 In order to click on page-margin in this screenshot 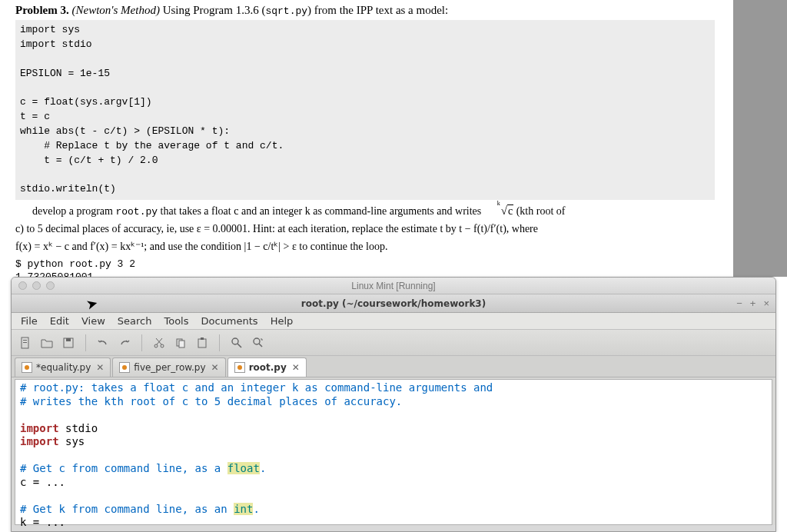, I will do `click(760, 138)`.